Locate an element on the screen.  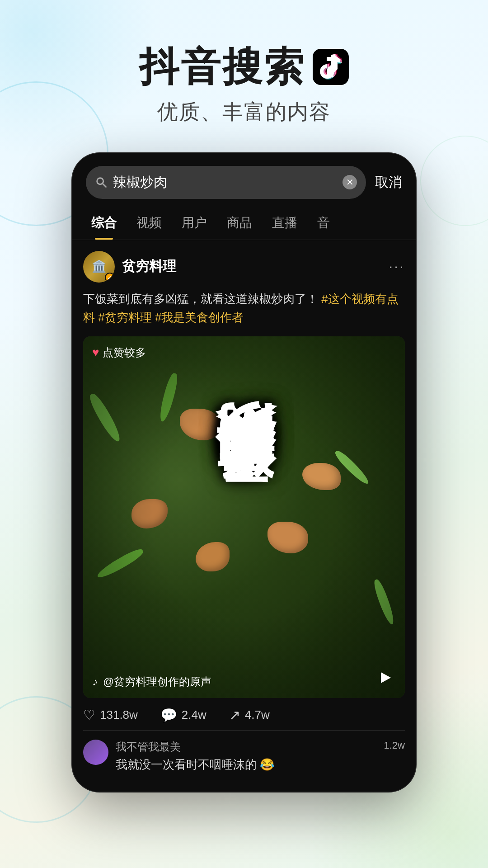
user-info: 🏛️ ✓ 贫穷料理 is located at coordinates (130, 267).